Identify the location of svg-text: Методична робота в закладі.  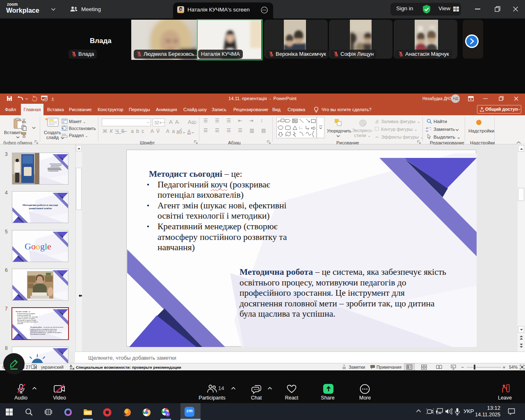
(40, 205).